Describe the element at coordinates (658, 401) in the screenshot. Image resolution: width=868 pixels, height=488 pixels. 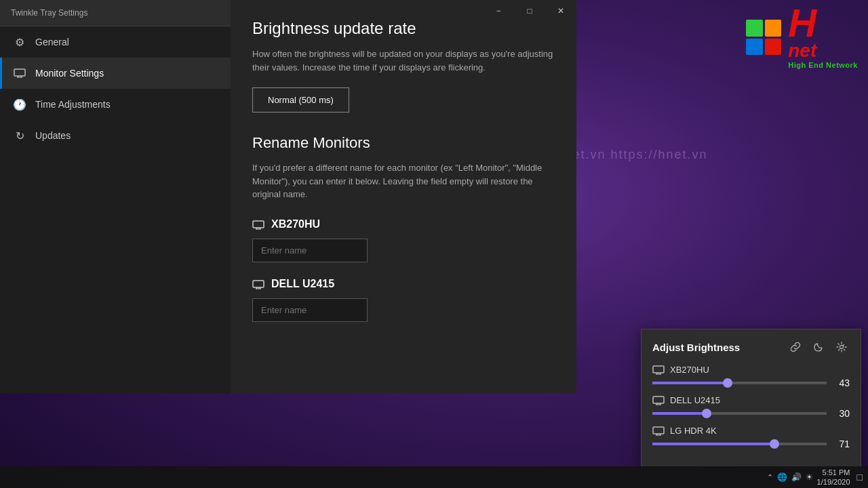
I see `popup-monitor-2-icon` at that location.